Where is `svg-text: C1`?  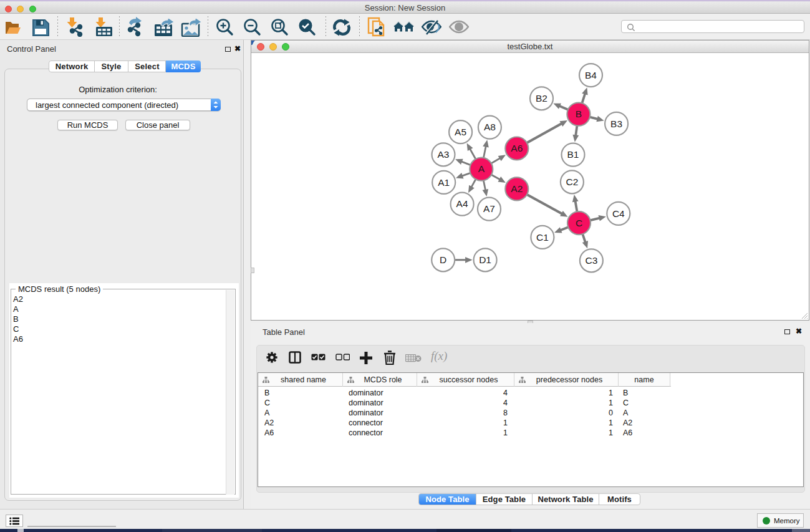 svg-text: C1 is located at coordinates (542, 237).